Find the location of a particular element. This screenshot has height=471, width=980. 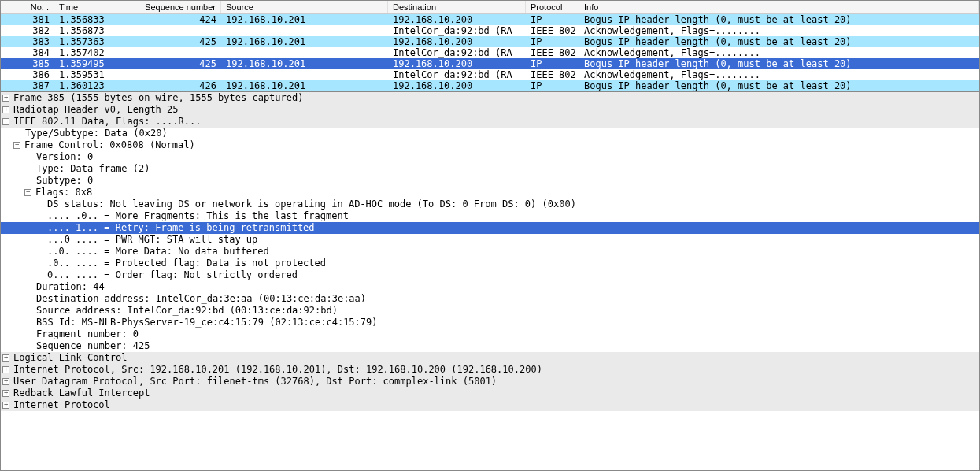

tree-label: Flags: 0x8 is located at coordinates (64, 192).